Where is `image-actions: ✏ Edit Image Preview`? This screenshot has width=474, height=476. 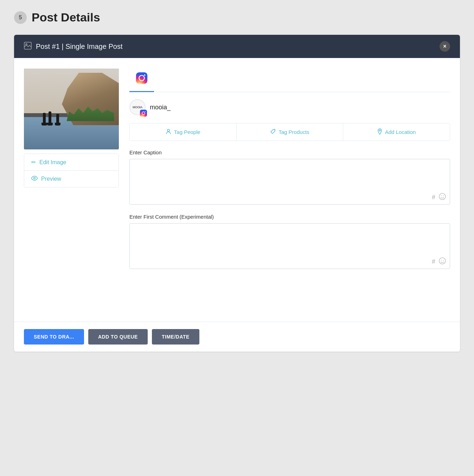
image-actions: ✏ Edit Image Preview is located at coordinates (71, 171).